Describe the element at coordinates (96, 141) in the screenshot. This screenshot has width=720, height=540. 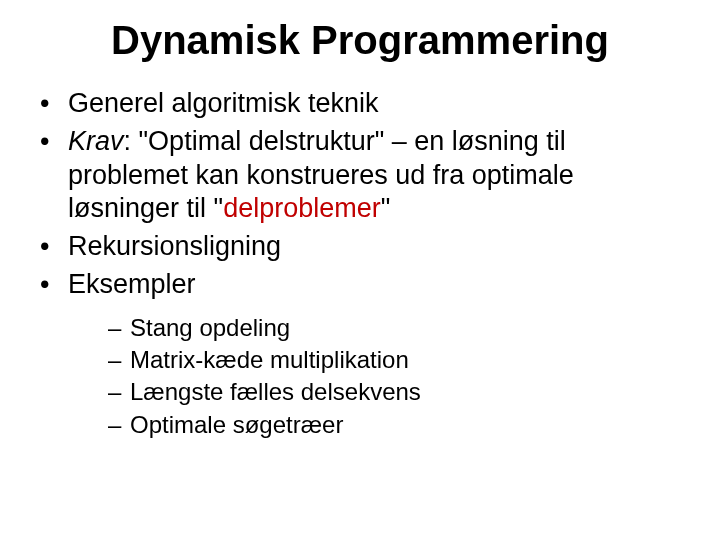
I see `bullet-label-krav: Krav` at that location.